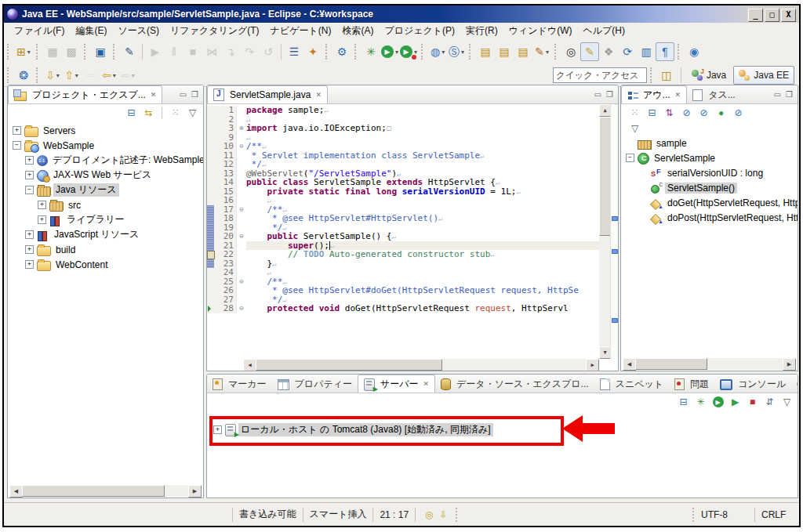 Image resolution: width=803 pixels, height=532 pixels. Describe the element at coordinates (133, 75) in the screenshot. I see `forward-dropdown-icon: ▾` at that location.